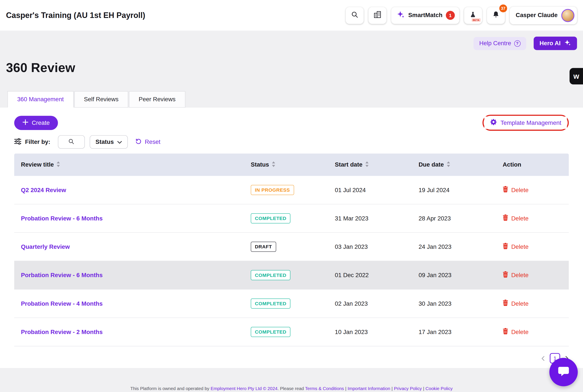 This screenshot has height=392, width=583. I want to click on sliders-icon, so click(18, 142).